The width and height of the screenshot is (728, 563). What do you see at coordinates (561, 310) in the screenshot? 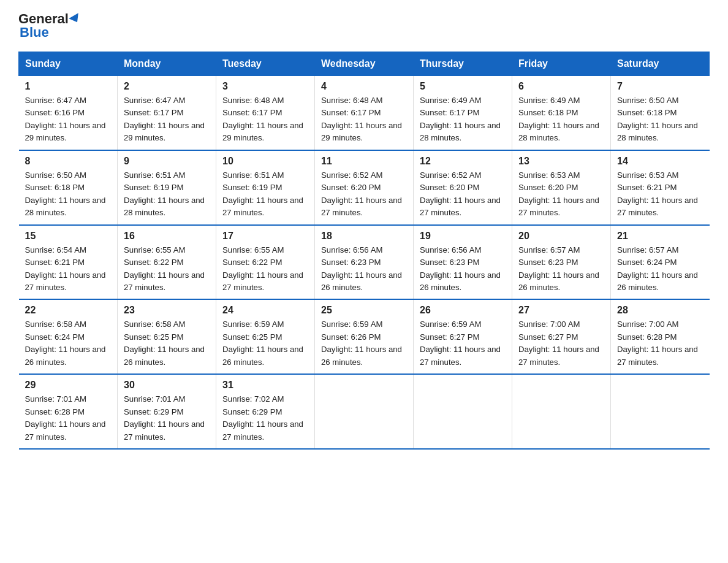
I see `day-number: 27` at bounding box center [561, 310].